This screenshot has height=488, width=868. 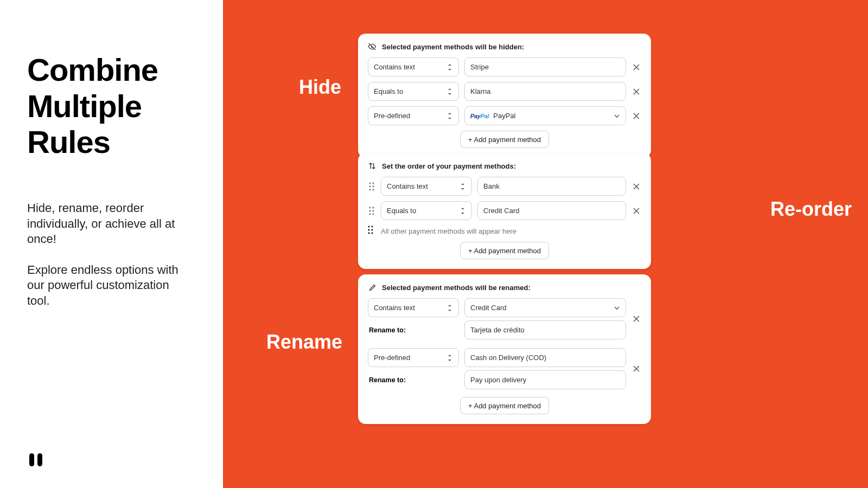 What do you see at coordinates (112, 106) in the screenshot?
I see `heading: Combine Multiple Rules` at bounding box center [112, 106].